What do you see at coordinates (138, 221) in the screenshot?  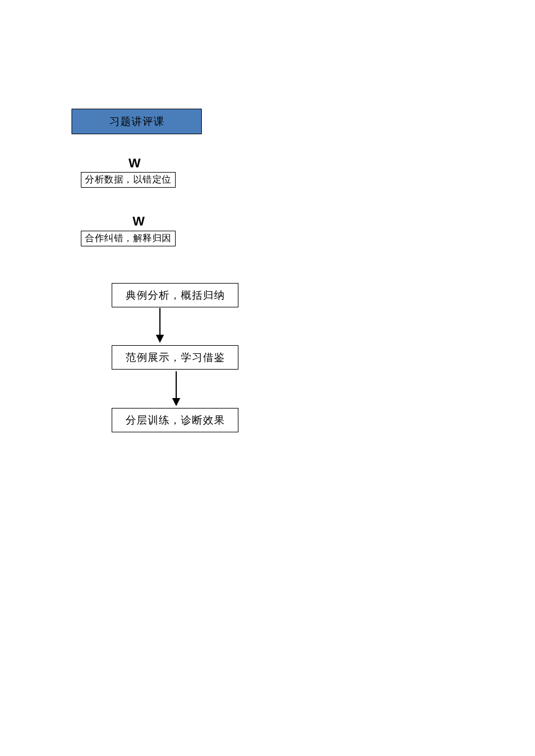 I see `w-marker-2: W` at bounding box center [138, 221].